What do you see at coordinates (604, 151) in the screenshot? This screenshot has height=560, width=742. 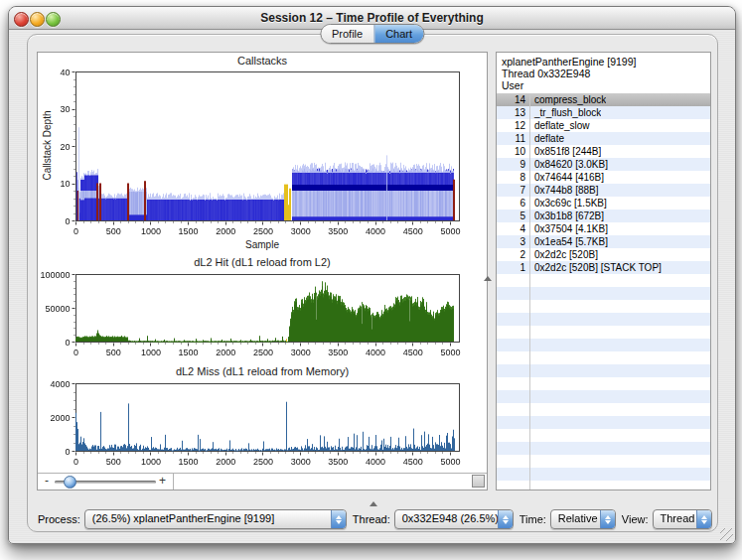 I see `list-item: 100x851f8 [244B]` at bounding box center [604, 151].